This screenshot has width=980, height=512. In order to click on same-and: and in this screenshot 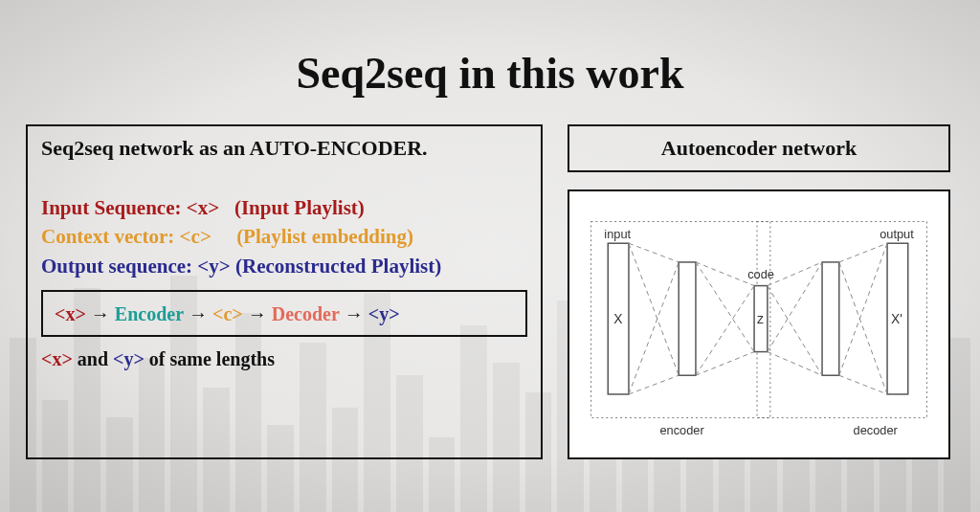, I will do `click(93, 359)`.